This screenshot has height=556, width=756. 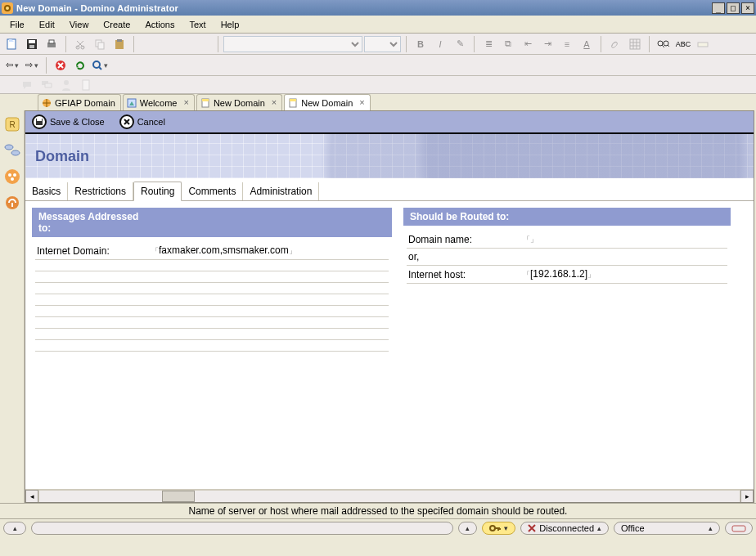 What do you see at coordinates (12, 307) in the screenshot?
I see `bookmark-bar: R` at bounding box center [12, 307].